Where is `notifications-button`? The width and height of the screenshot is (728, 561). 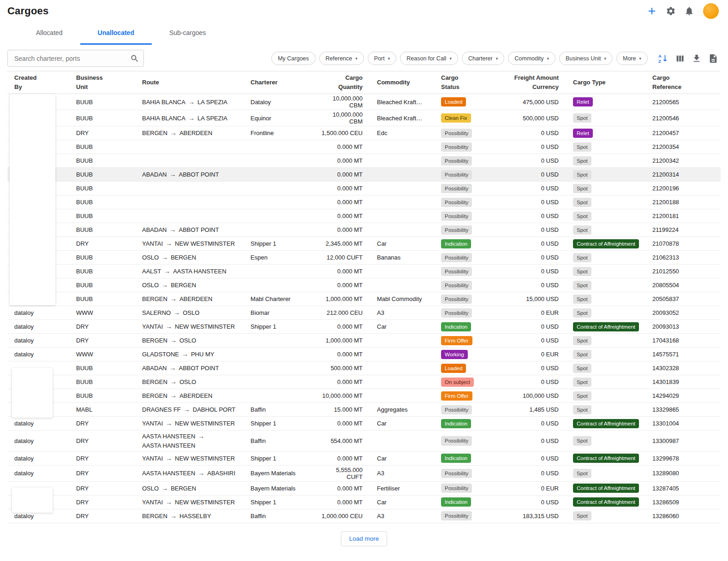
notifications-button is located at coordinates (689, 11).